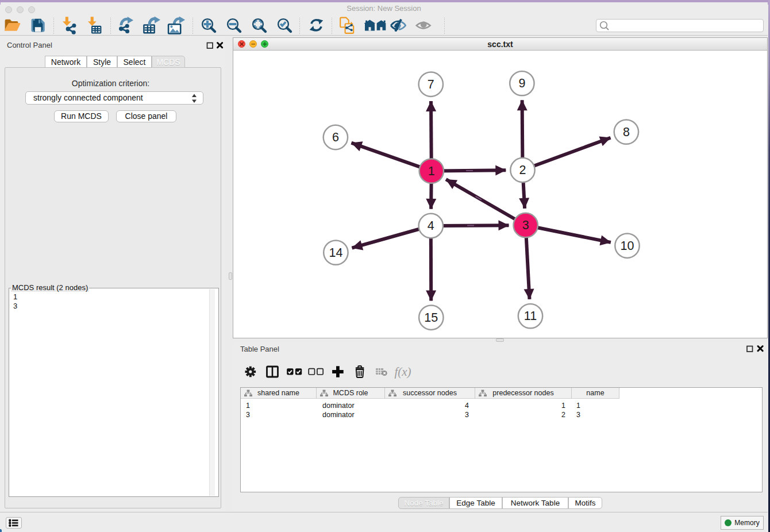 Image resolution: width=770 pixels, height=532 pixels. Describe the element at coordinates (522, 83) in the screenshot. I see `svg-text: 9` at that location.